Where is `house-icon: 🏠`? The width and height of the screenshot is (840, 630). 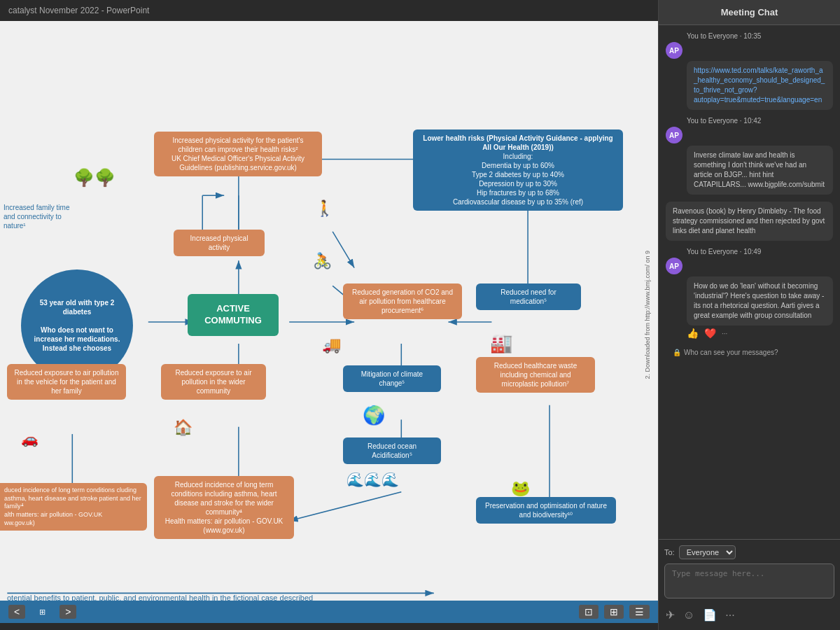 house-icon: 🏠 is located at coordinates (183, 428).